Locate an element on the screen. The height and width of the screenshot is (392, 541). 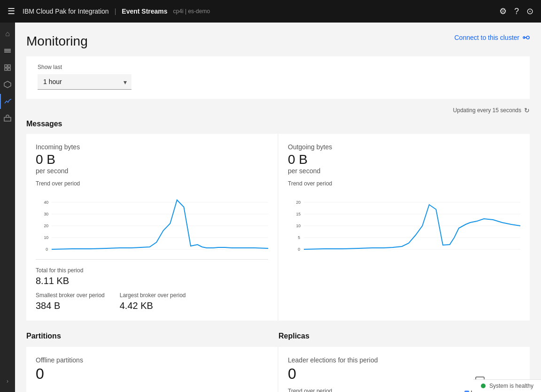
help-icon: ? is located at coordinates (517, 11).